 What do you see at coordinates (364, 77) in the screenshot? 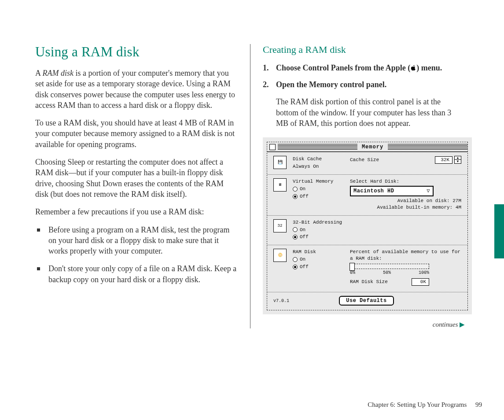
I see `steps-list: Choose Control Panels from the Apple () …` at bounding box center [364, 77].